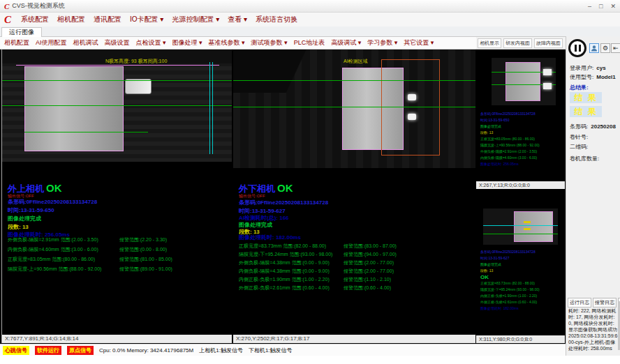 Image resolution: width=620 pixels, height=364 pixels. What do you see at coordinates (284, 288) in the screenshot?
I see `measurement-text: 外侧正极-负极=2.61mm 范围:(0.60 - 4.00)` at bounding box center [284, 288].